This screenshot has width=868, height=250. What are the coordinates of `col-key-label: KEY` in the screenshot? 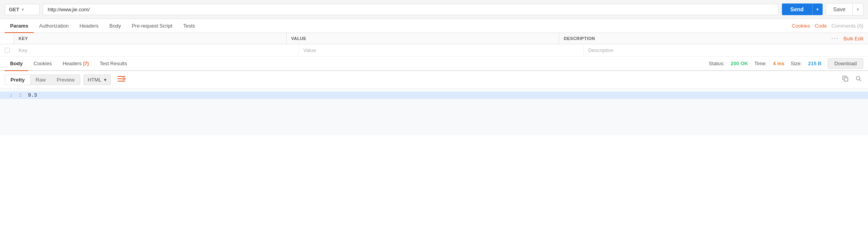 It's located at (23, 38).